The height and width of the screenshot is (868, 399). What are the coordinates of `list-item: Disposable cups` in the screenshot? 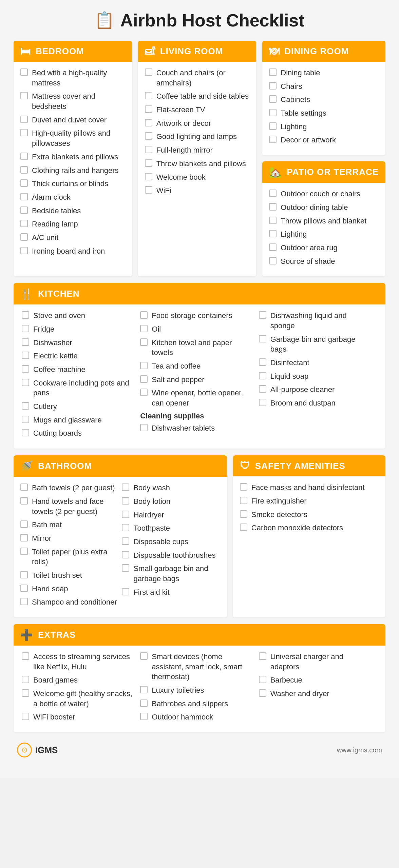 It's located at (171, 542).